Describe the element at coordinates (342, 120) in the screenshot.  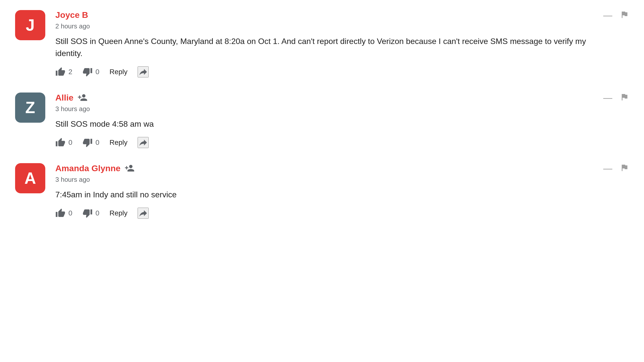
I see `comment-body: Allie 3 hours ago Still SOS mode 4:58 am…` at that location.